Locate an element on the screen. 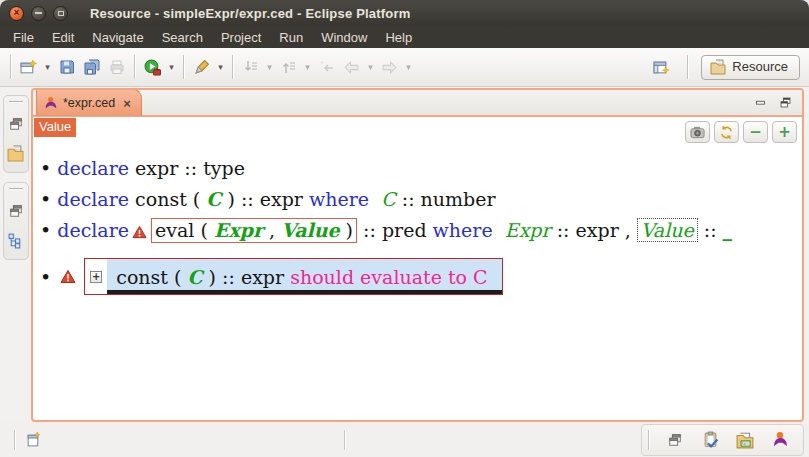 The width and height of the screenshot is (809, 457). error-marked-term: eval ( Expr , Value ) is located at coordinates (254, 230).